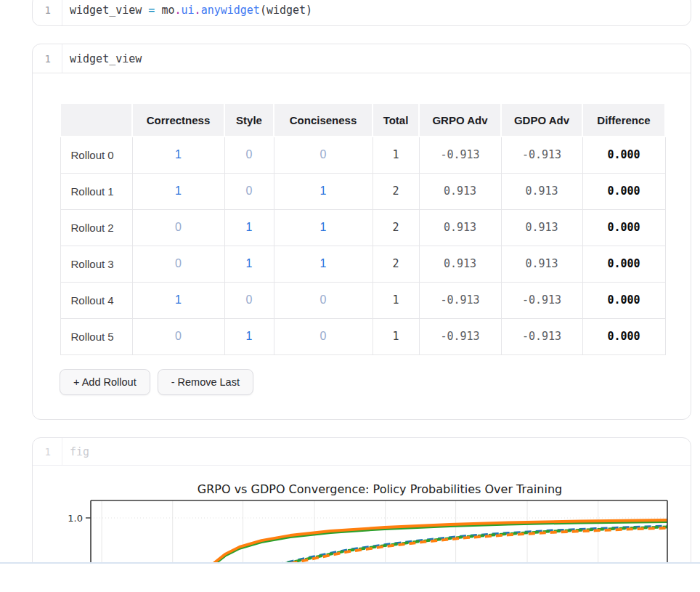 This screenshot has width=700, height=592. I want to click on code-cell-1: 1 widget_view = mo.ui.anywidget(widget), so click(362, 13).